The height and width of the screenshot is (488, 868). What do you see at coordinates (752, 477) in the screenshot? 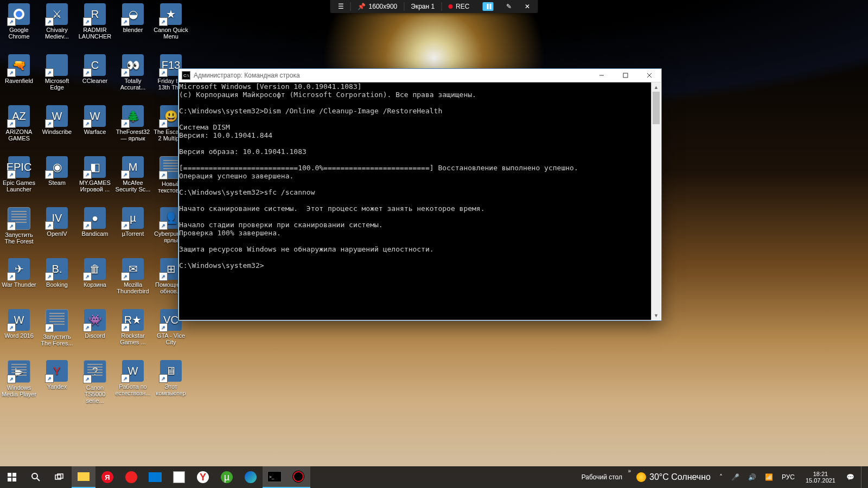
I see `tray-network-icon: 🔊` at bounding box center [752, 477].